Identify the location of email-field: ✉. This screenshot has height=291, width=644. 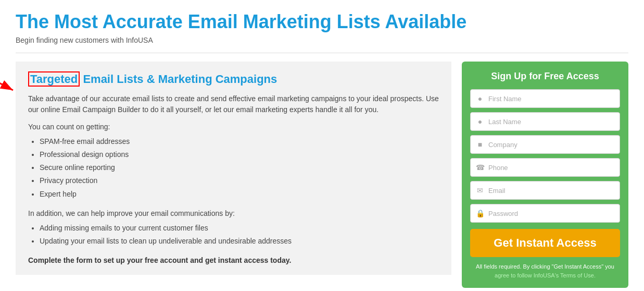
(545, 190).